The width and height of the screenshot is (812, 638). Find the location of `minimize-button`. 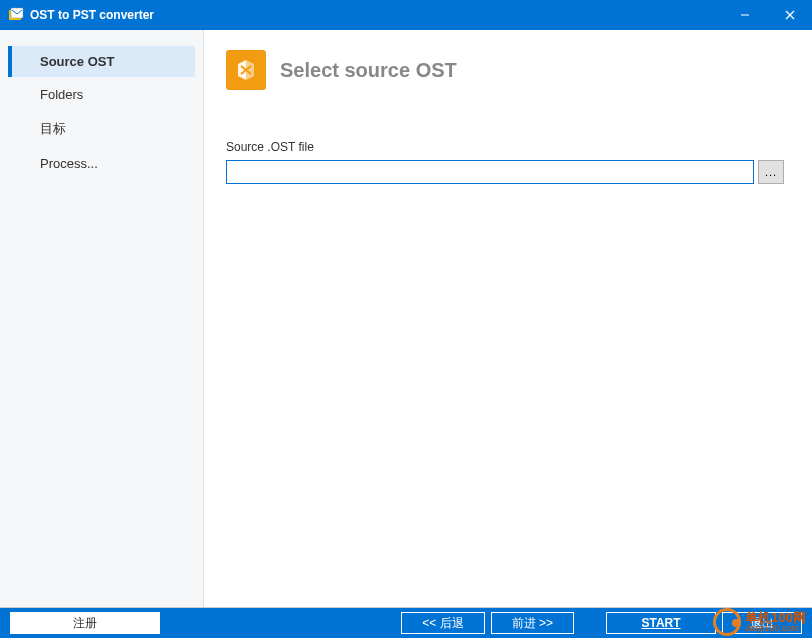

minimize-button is located at coordinates (744, 15).